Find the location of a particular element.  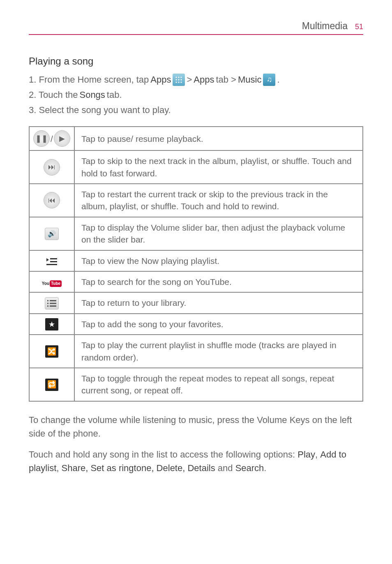

music-note-icon: ♫ is located at coordinates (269, 80).